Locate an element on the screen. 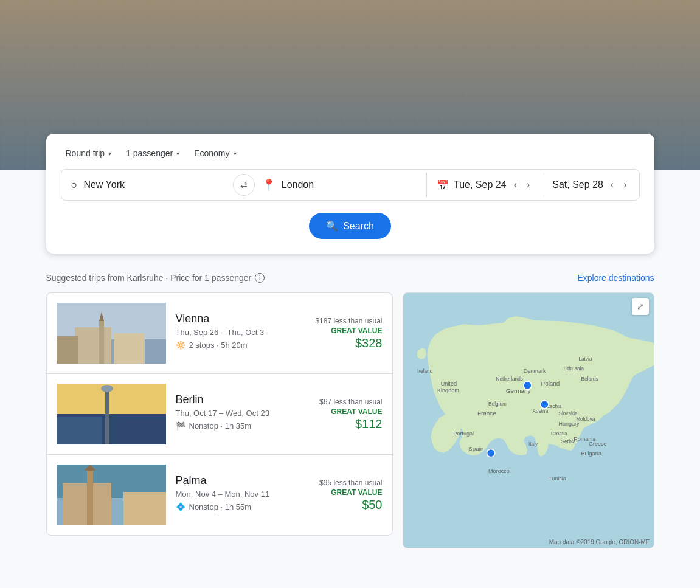  svg-text: Kingdom is located at coordinates (448, 390).